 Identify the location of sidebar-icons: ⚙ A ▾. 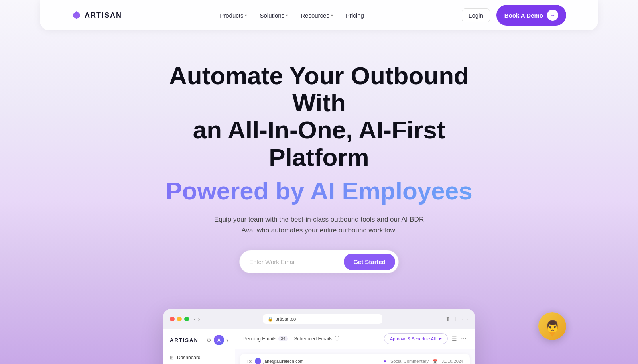
(218, 340).